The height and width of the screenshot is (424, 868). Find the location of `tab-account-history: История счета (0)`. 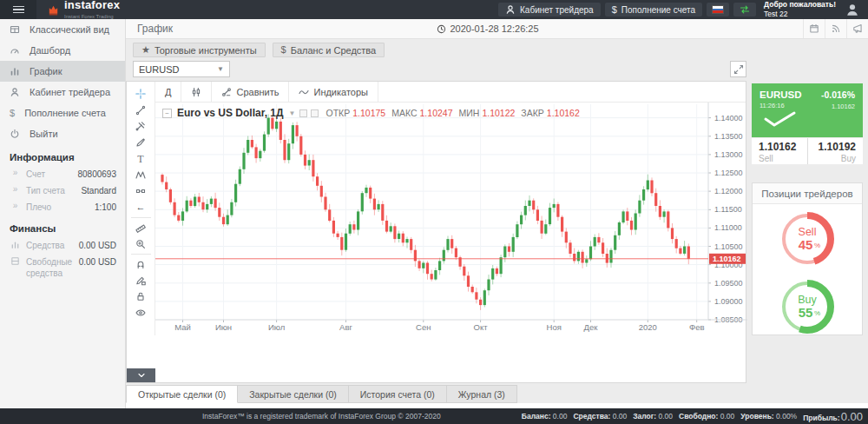

tab-account-history: История счета (0) is located at coordinates (398, 394).